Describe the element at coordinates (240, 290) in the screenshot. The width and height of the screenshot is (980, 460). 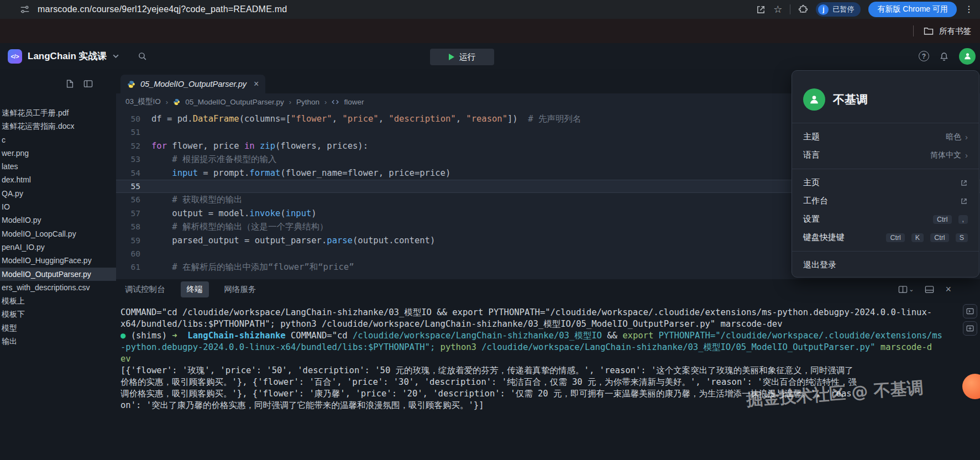
I see `tab-network-service: 网络服务` at that location.